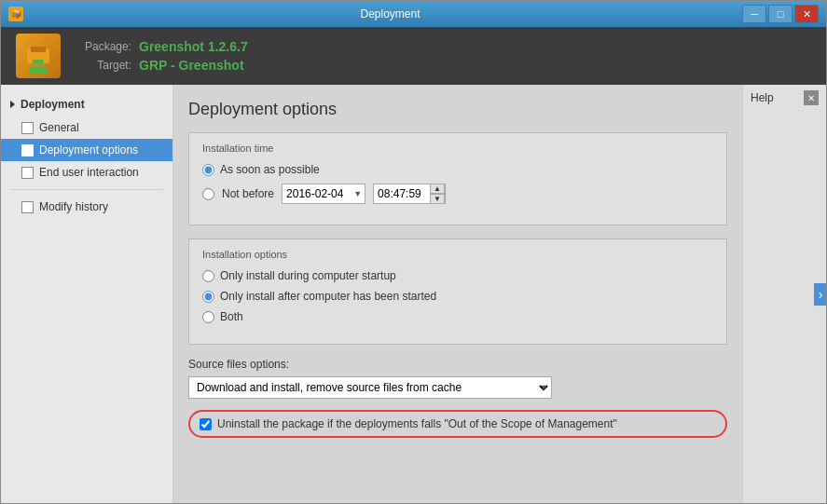 The width and height of the screenshot is (827, 504). Describe the element at coordinates (194, 47) in the screenshot. I see `package-value: Greenshot 1.2.6.7` at that location.